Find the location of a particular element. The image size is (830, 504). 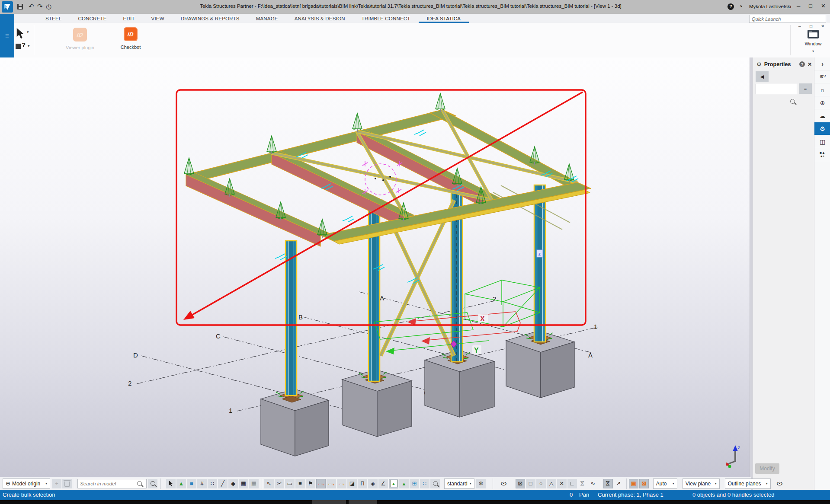

stopwatch-icon: ◔ is located at coordinates (740, 6).